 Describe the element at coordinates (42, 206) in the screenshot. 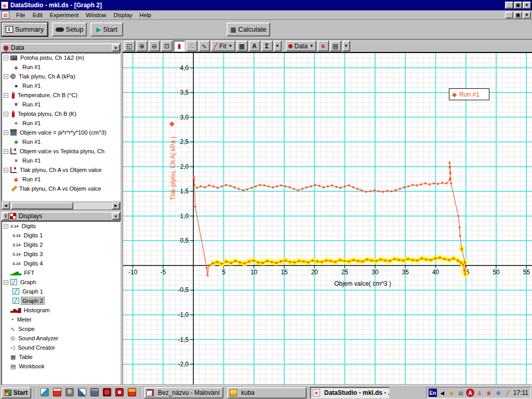

I see `scroll-thumb` at that location.